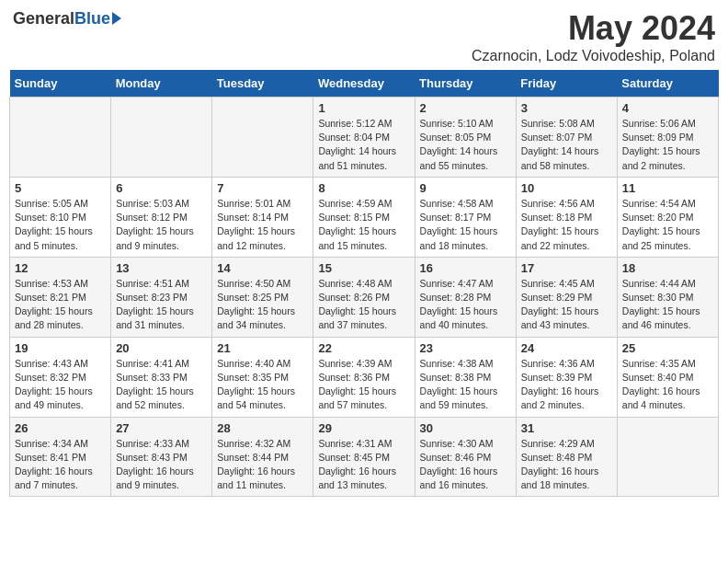 The height and width of the screenshot is (563, 728). I want to click on day-info: Sunrise: 4:58 AMSunset: 8:17 PMDaylight:…, so click(465, 224).